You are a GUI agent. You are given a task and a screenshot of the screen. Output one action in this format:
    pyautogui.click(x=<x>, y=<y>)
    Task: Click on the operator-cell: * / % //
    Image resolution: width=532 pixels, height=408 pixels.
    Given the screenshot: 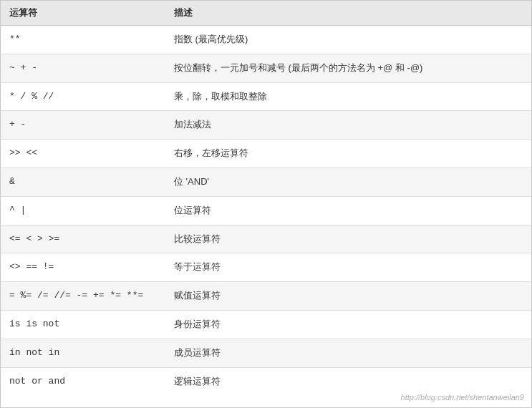 What is the action you would take?
    pyautogui.click(x=83, y=97)
    